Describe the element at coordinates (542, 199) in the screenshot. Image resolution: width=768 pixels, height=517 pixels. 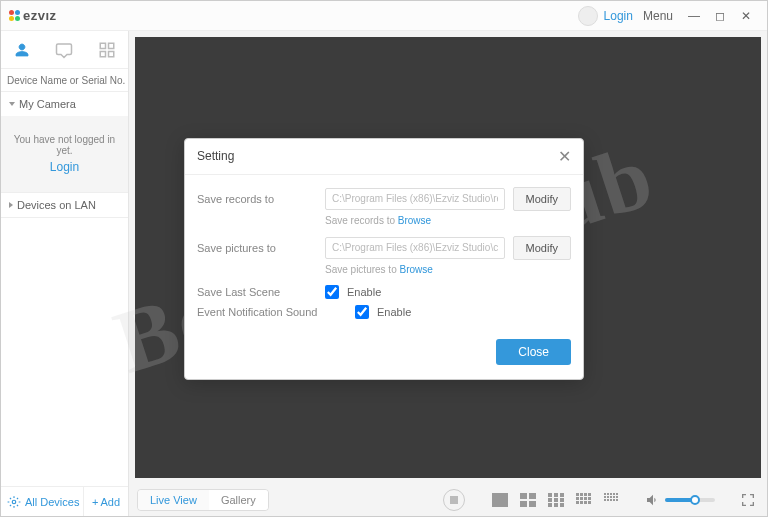
I see `modify-records-button: Modify` at that location.